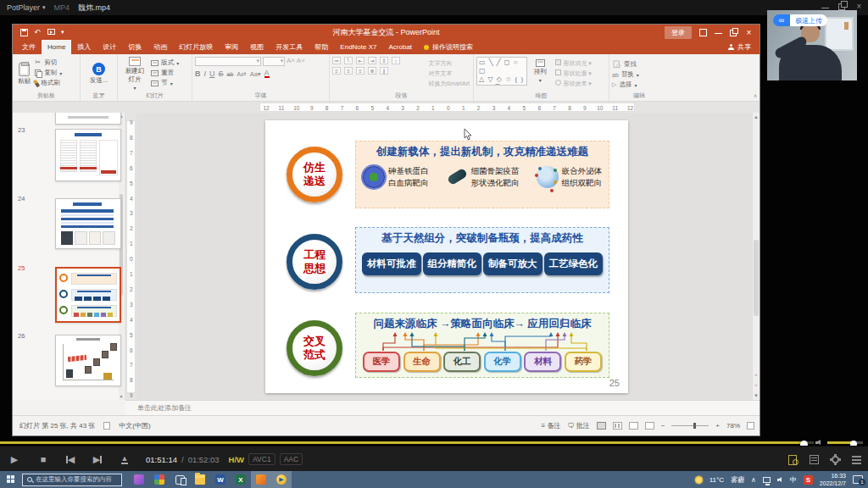 The image size is (868, 488). What do you see at coordinates (37, 32) in the screenshot?
I see `undo-icon: ↶` at bounding box center [37, 32].